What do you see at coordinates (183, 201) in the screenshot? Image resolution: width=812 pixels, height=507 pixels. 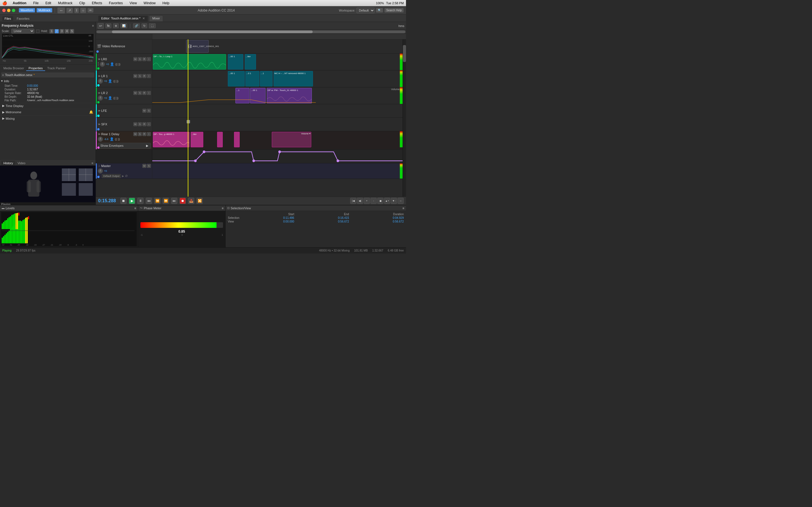 I see `record-button: ⏺` at bounding box center [183, 201].